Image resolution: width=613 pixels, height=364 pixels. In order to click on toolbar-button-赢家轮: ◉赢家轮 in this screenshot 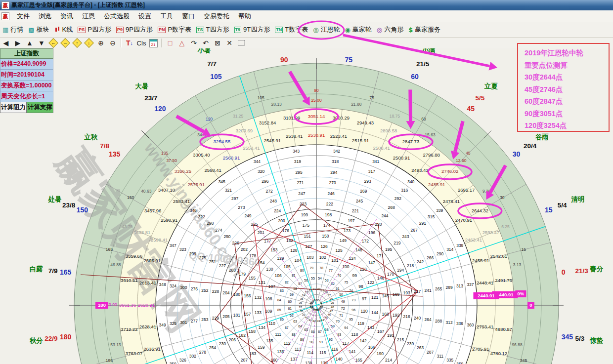, I will do `click(358, 30)`.